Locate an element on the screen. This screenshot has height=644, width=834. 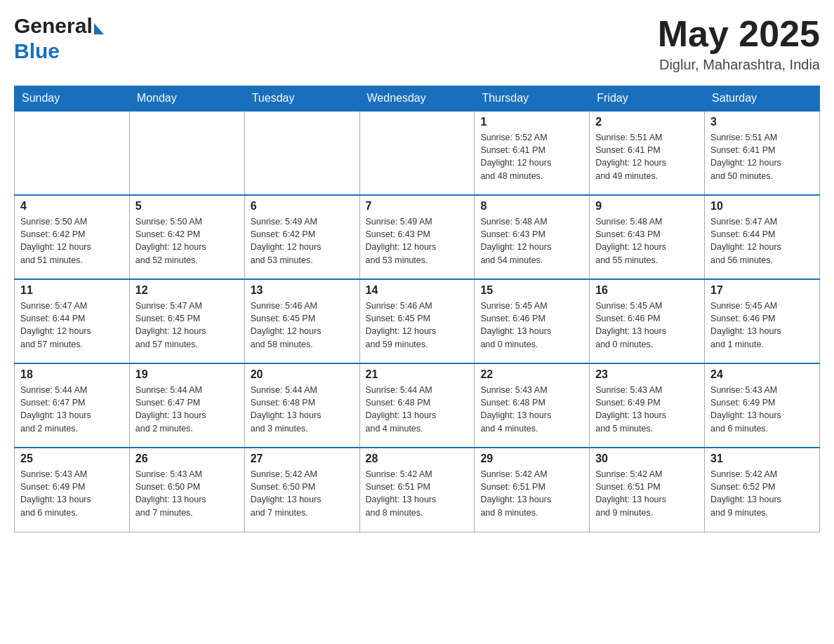
calendar-cell: 22Sunrise: 5:43 AM Sunset: 6:48 PM Dayli… is located at coordinates (532, 405).